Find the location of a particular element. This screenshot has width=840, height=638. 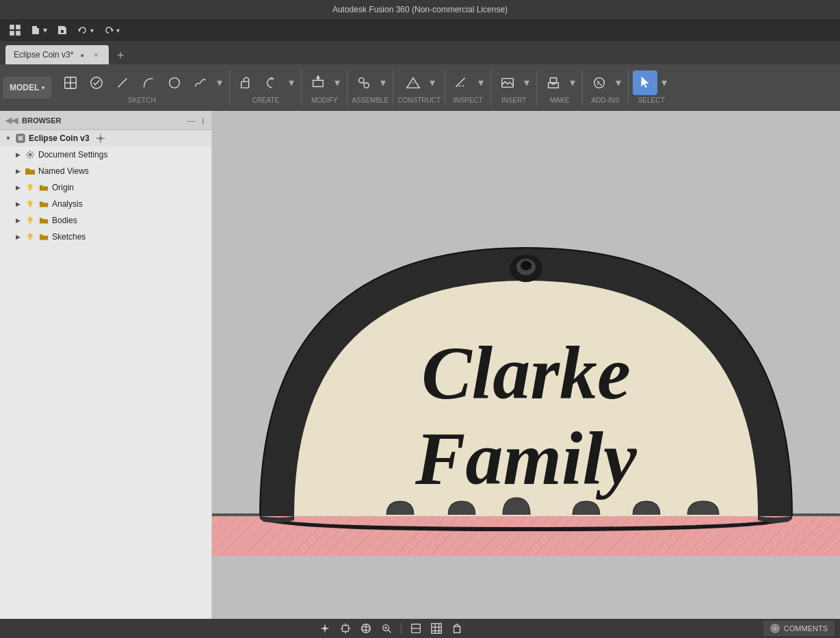

sketch-more-button: ▾ is located at coordinates (220, 83).